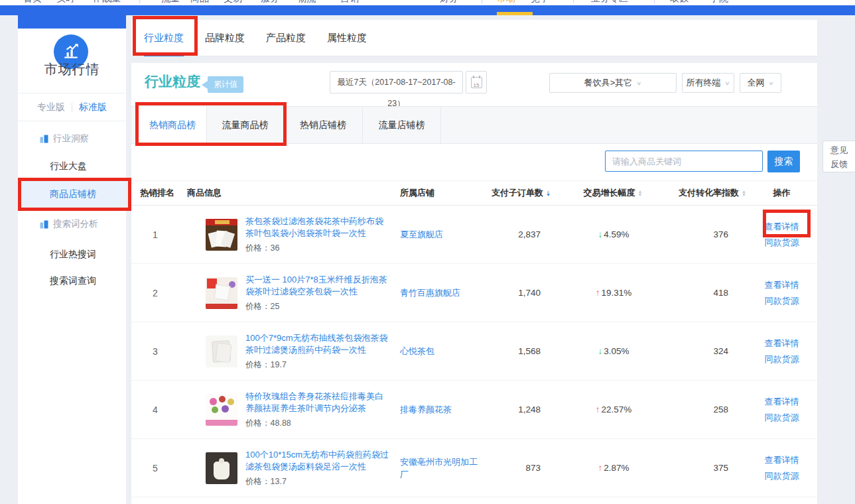  What do you see at coordinates (286, 38) in the screenshot?
I see `granularity-tab: 产品粒度` at bounding box center [286, 38].